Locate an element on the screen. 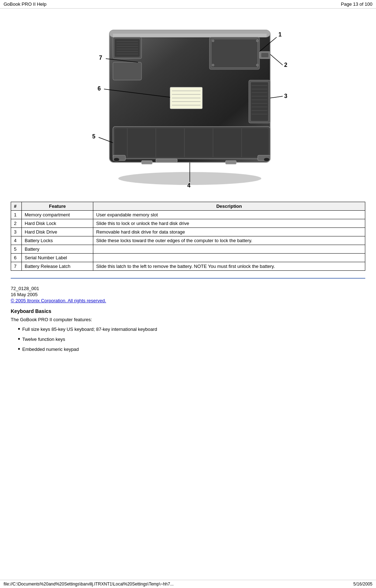 Image resolution: width=376 pixels, height=588 pixels. cell-feature: Memory compartment is located at coordinates (58, 215).